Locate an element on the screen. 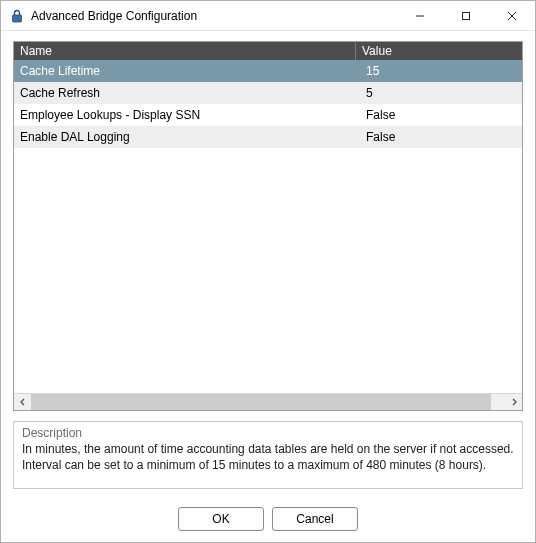 This screenshot has height=543, width=536. setting-name: Employee Lookups - Display SSN is located at coordinates (187, 115).